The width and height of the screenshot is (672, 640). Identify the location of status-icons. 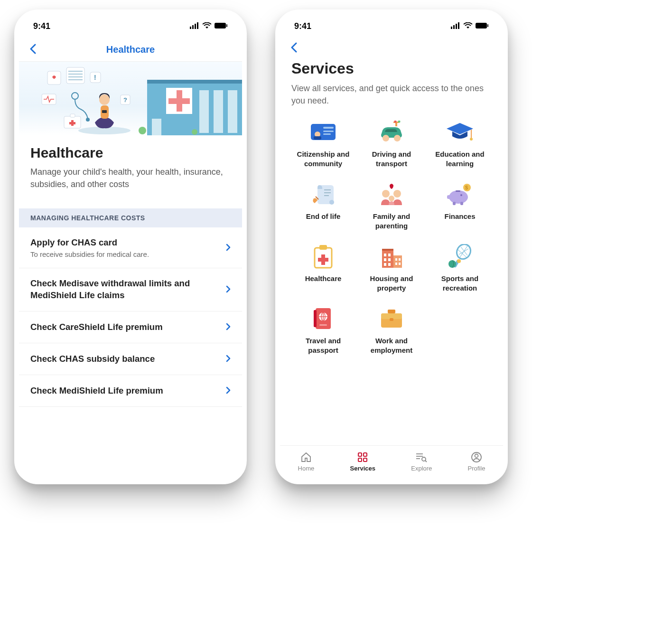
(470, 27).